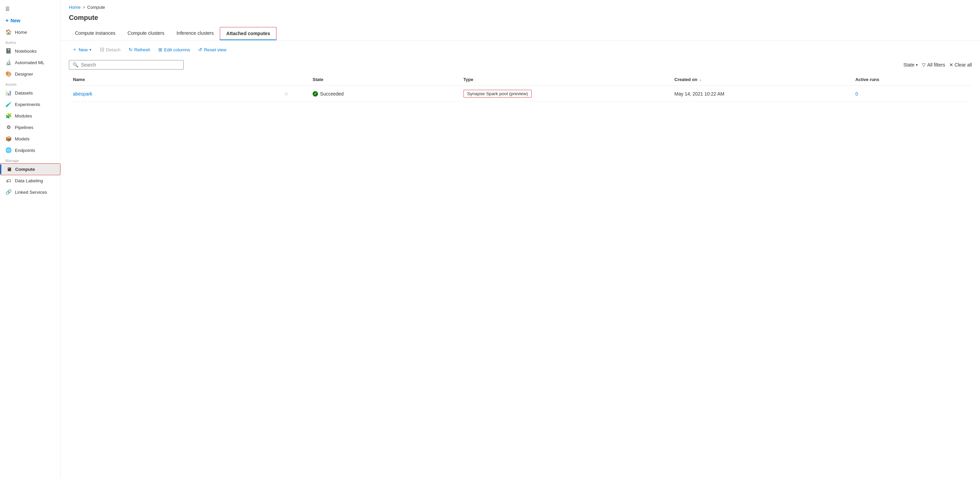 This screenshot has height=478, width=980. What do you see at coordinates (126, 65) in the screenshot?
I see `search-box: 🔍` at bounding box center [126, 65].